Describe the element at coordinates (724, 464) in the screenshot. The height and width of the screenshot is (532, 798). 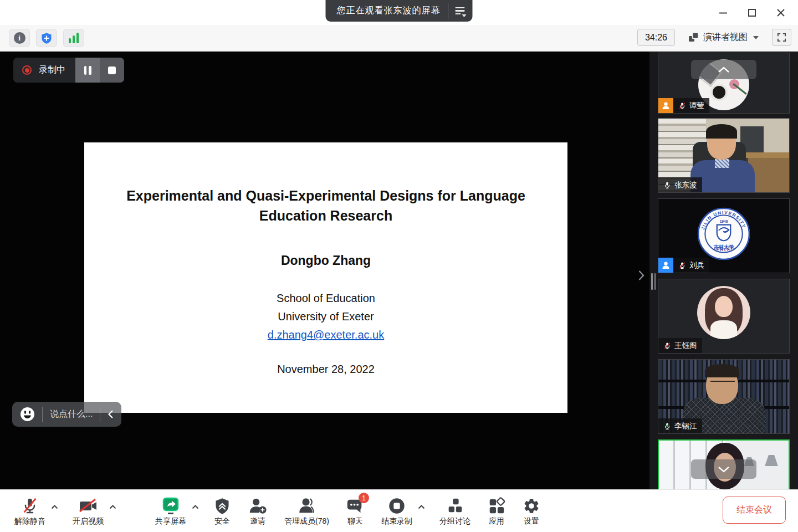
I see `participant-tile-active-speaker` at that location.